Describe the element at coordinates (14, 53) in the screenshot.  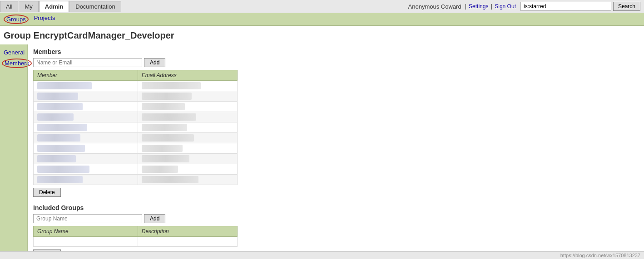
I see `sidebar-general-link: General` at that location.